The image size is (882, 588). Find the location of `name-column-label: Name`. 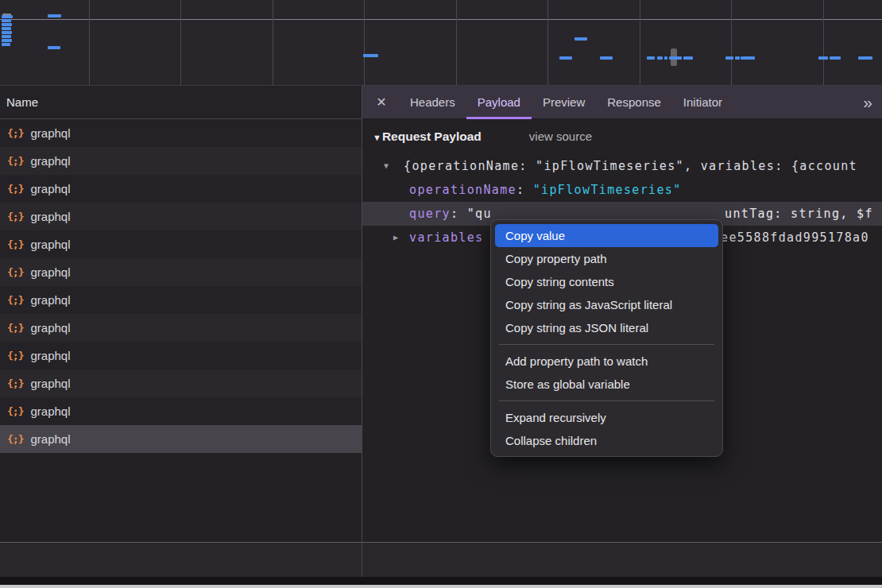

name-column-label: Name is located at coordinates (22, 102).